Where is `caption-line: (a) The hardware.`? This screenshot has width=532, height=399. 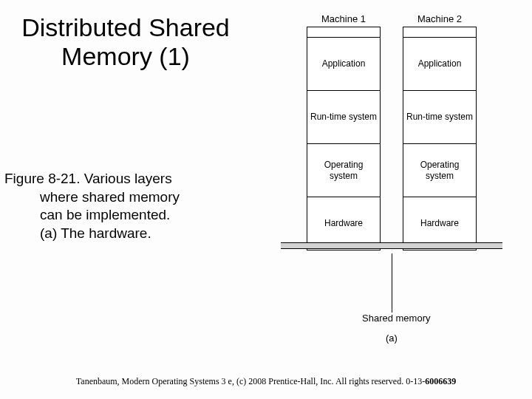
caption-line: (a) The hardware. is located at coordinates (126, 233).